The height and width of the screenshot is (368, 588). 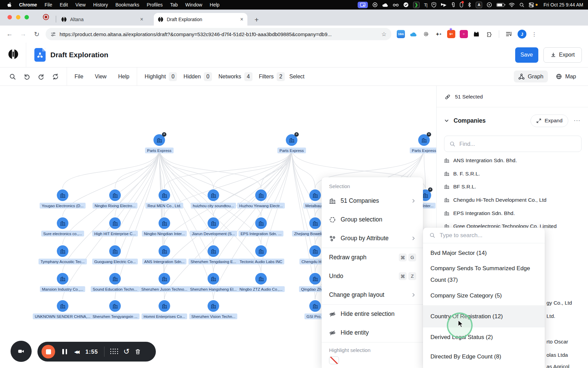 What do you see at coordinates (63, 262) in the screenshot?
I see `graph-node-label: Tymphany Acoustic Tec...` at bounding box center [63, 262].